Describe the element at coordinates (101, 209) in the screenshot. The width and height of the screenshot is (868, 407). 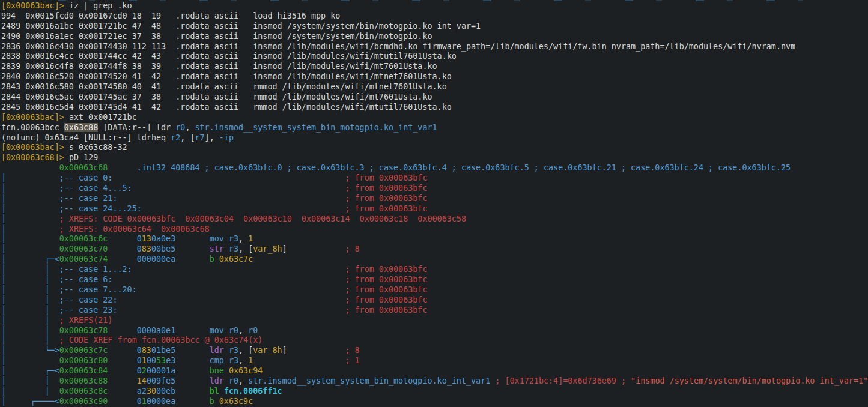
I see `text-segment: ;-- case 24...25:` at that location.